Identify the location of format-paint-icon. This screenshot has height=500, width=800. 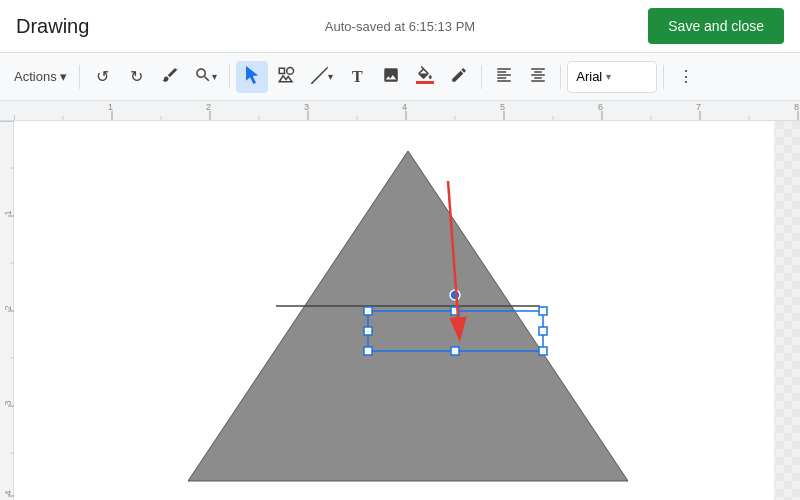
(170, 77).